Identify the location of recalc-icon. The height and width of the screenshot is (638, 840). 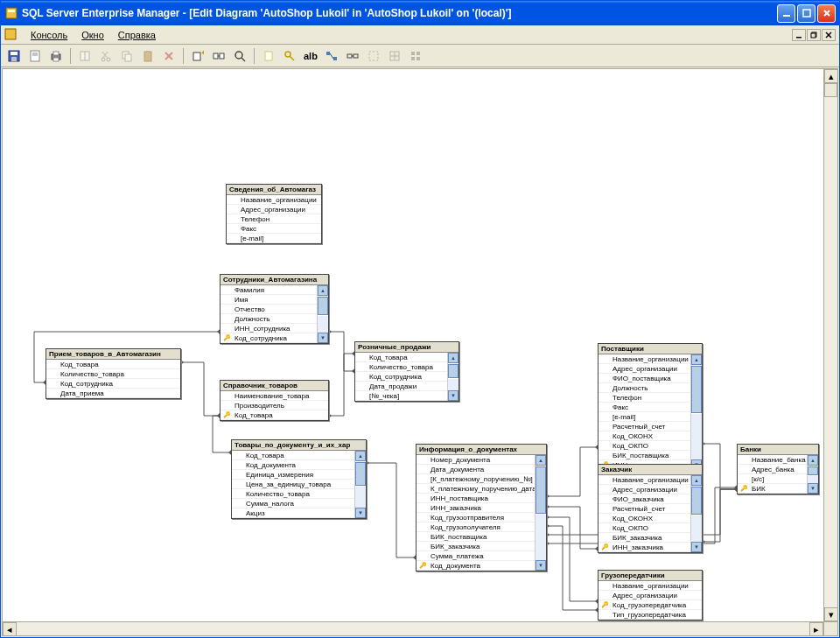
(395, 56).